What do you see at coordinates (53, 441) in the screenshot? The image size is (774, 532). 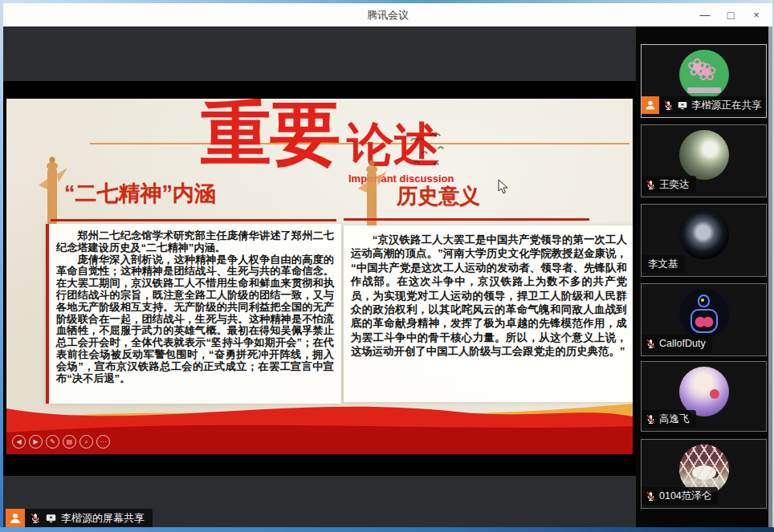 I see `pen-icon: ✎` at bounding box center [53, 441].